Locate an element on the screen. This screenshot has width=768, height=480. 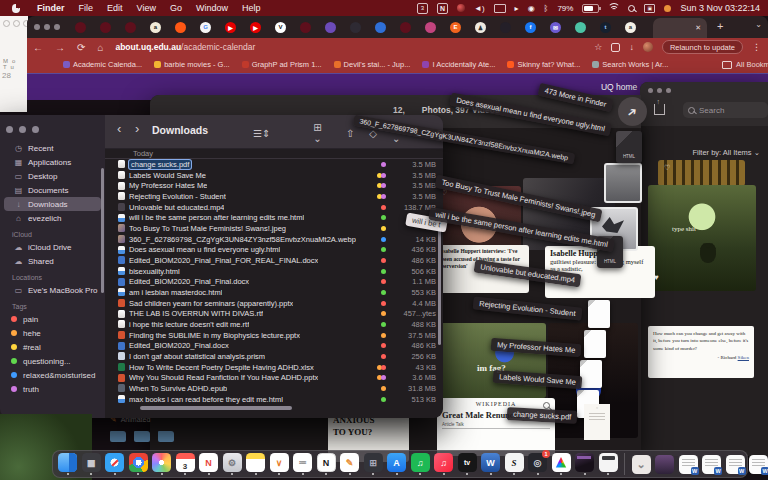
play-status-icon: ▸ is located at coordinates (517, 8).